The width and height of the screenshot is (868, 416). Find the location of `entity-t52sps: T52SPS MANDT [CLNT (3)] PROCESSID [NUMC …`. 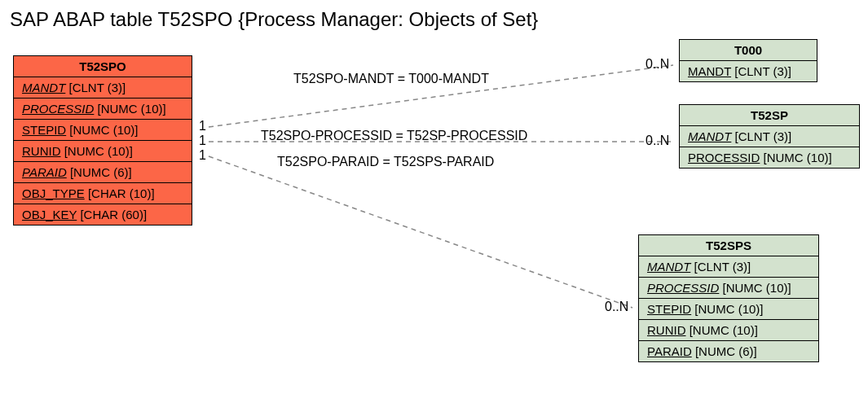

entity-t52sps: T52SPS MANDT [CLNT (3)] PROCESSID [NUMC … is located at coordinates (729, 298).